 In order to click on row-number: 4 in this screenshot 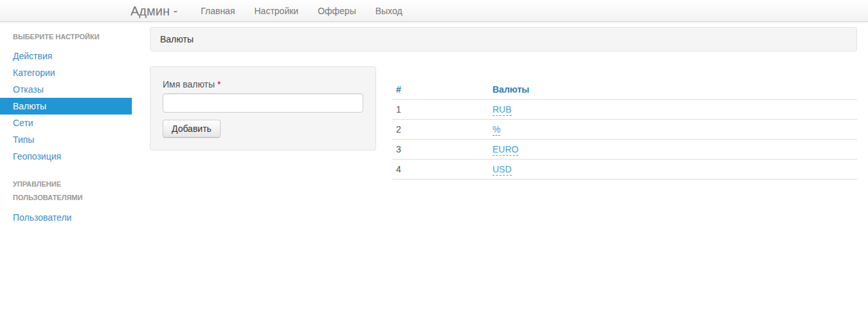, I will do `click(440, 170)`.